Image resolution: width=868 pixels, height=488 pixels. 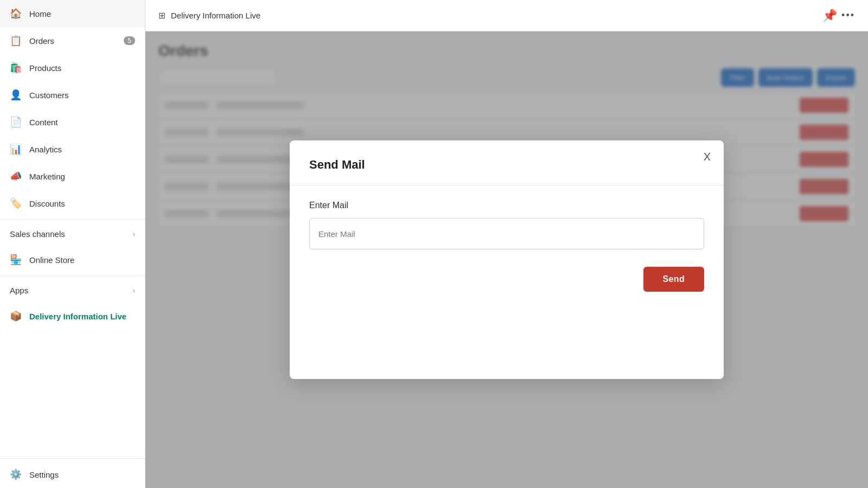 What do you see at coordinates (16, 149) in the screenshot?
I see `analytics-icon: 📊` at bounding box center [16, 149].